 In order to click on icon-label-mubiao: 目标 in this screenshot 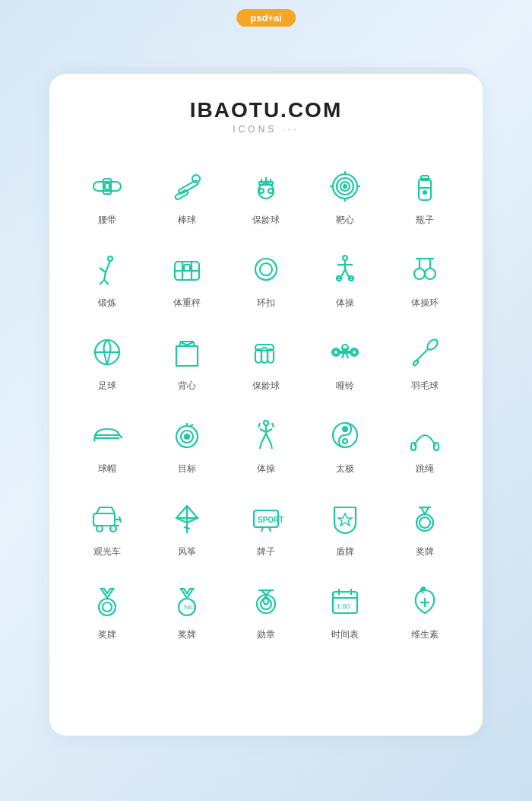, I will do `click(187, 469)`.